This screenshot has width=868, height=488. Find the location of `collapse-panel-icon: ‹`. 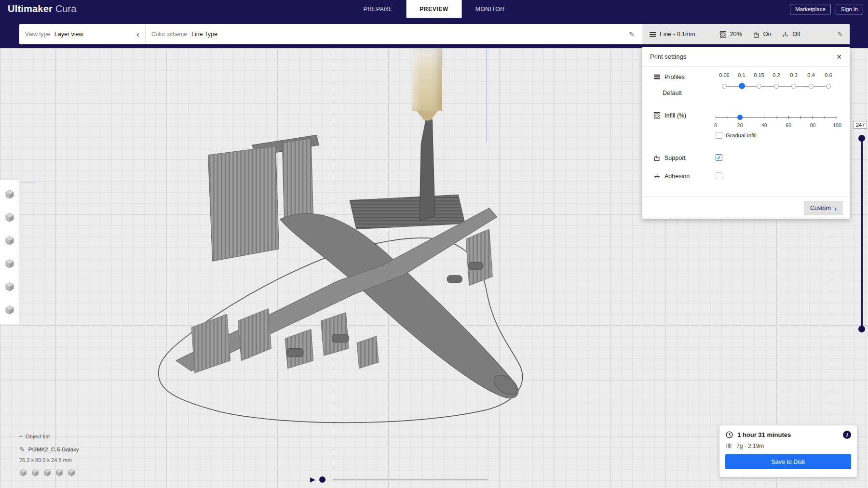

collapse-panel-icon: ‹ is located at coordinates (138, 34).